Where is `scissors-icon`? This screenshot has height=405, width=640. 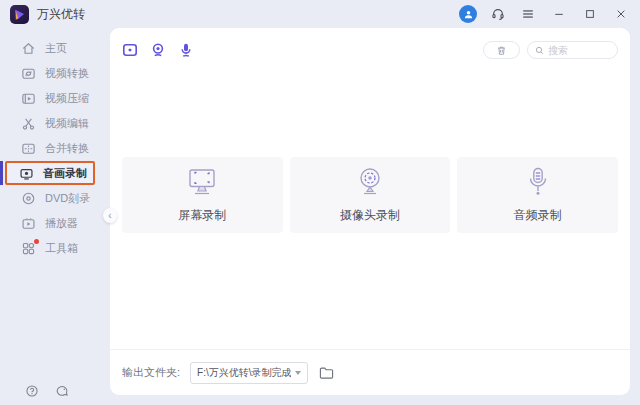 scissors-icon is located at coordinates (28, 124).